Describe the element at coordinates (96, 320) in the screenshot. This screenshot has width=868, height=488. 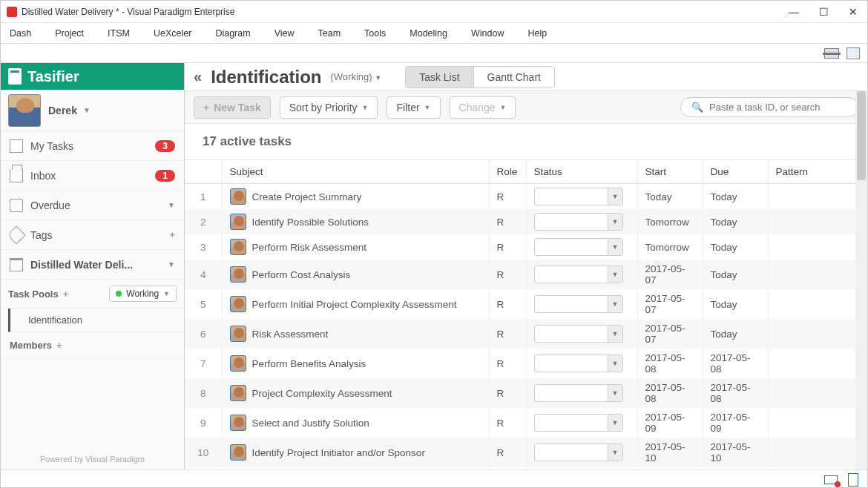
I see `pool-item-identification: Identification` at that location.